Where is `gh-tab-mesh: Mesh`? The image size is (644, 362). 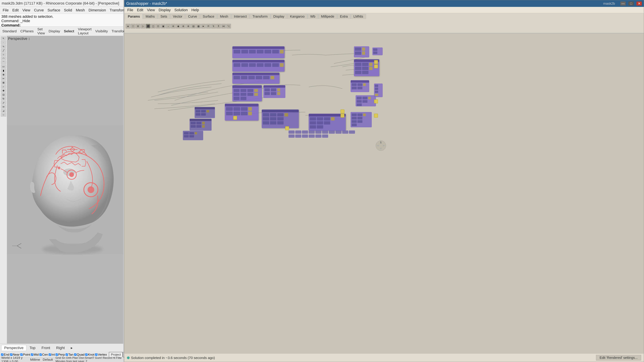 gh-tab-mesh: Mesh is located at coordinates (224, 16).